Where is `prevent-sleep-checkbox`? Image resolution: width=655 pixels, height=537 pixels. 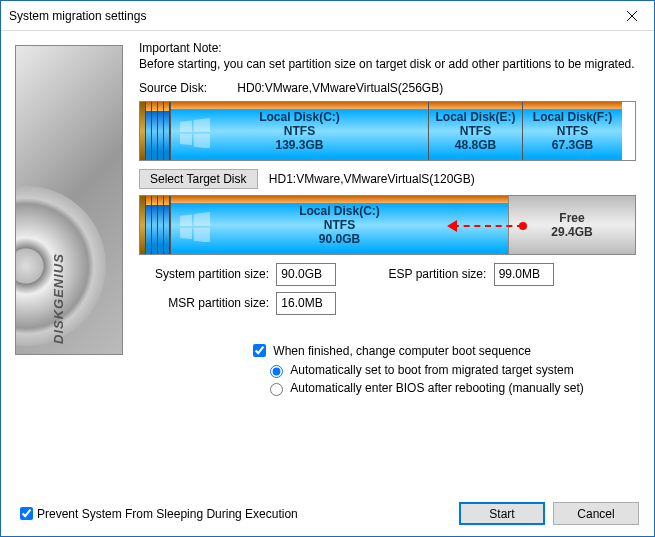
prevent-sleep-checkbox is located at coordinates (26, 514).